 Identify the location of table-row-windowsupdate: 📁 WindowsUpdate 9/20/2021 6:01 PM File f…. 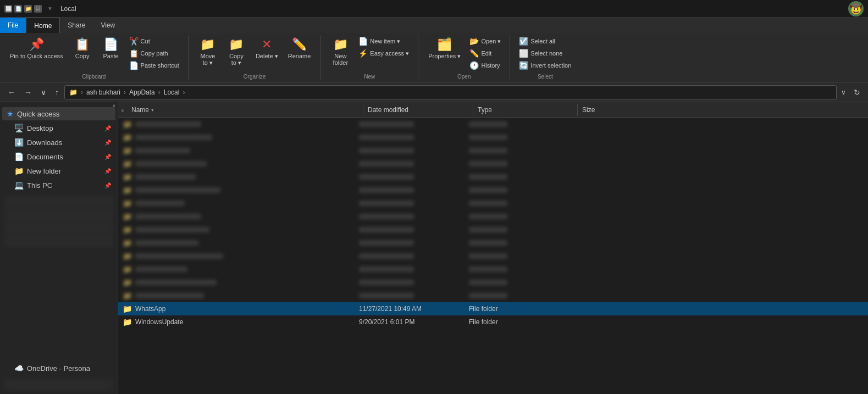
(493, 322).